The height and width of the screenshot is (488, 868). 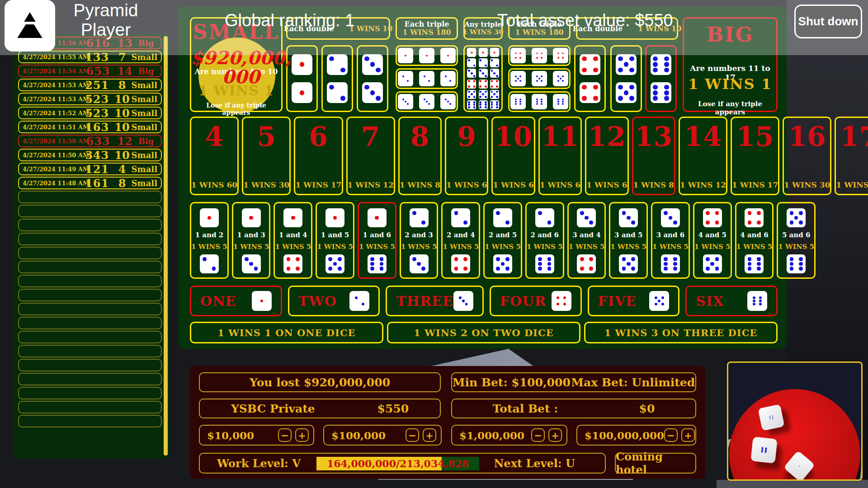 What do you see at coordinates (266, 156) in the screenshot?
I see `bet-number-5: 51 WINS 30` at bounding box center [266, 156].